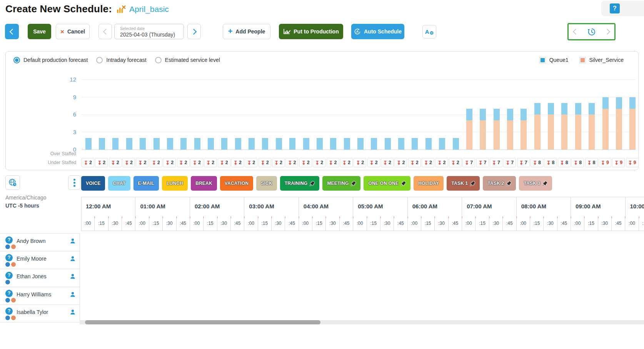  I want to click on next-date-button, so click(194, 32).